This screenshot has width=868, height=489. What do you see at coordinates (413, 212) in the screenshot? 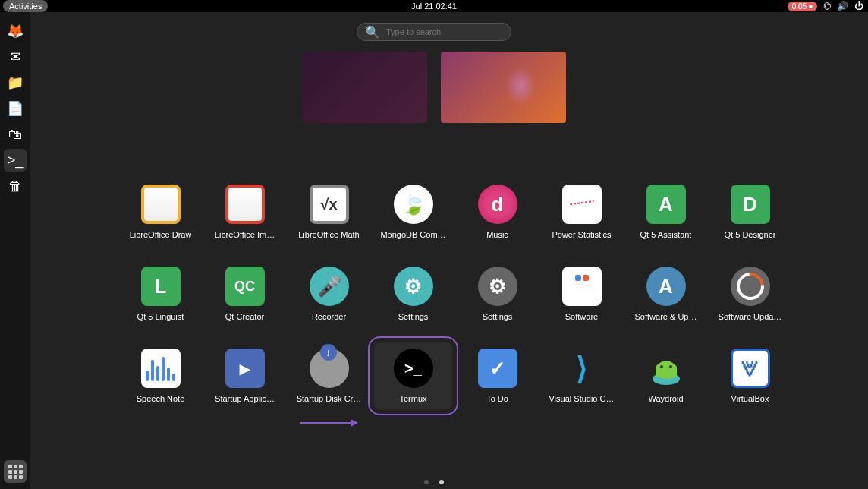
I see `app-mongo: 🍃MongoDB Com…` at bounding box center [413, 212].